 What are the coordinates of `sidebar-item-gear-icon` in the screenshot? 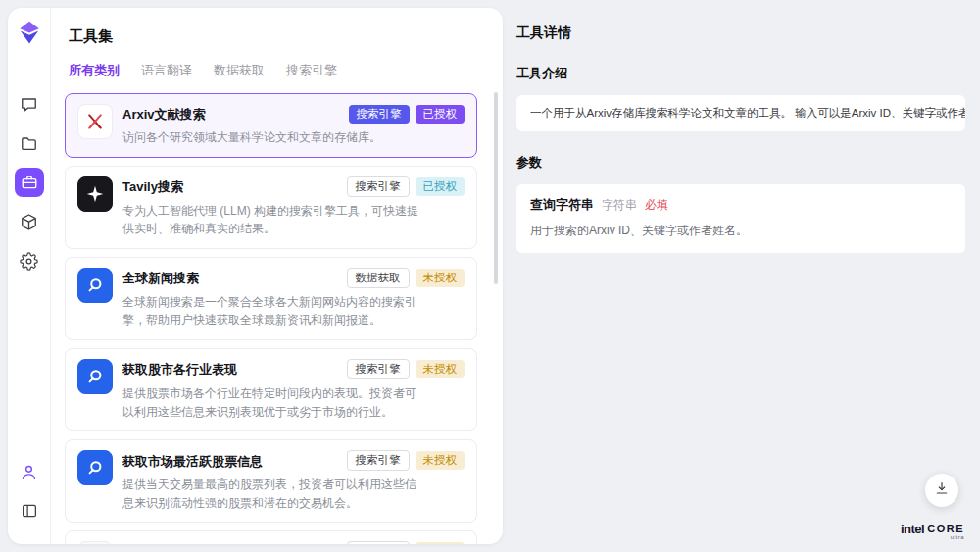 It's located at (29, 261).